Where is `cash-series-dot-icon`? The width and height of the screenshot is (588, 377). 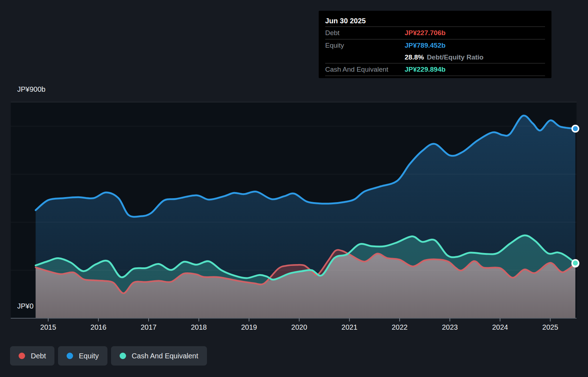 cash-series-dot-icon is located at coordinates (123, 356).